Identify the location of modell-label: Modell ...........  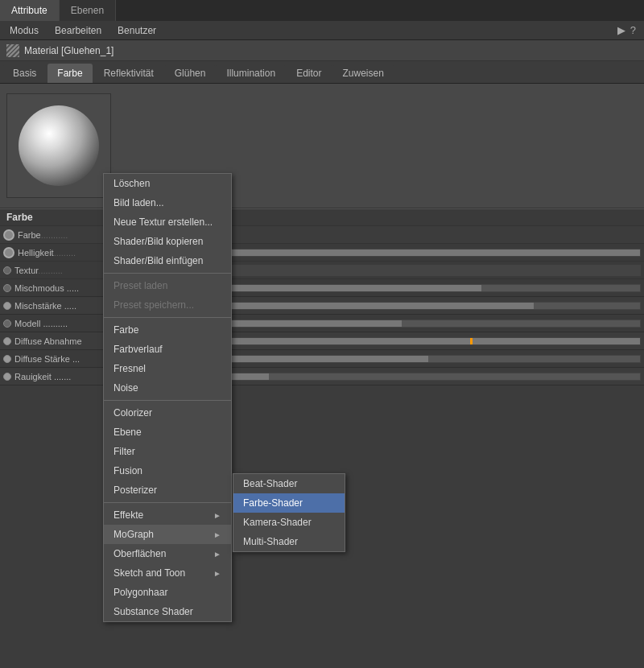
(62, 324).